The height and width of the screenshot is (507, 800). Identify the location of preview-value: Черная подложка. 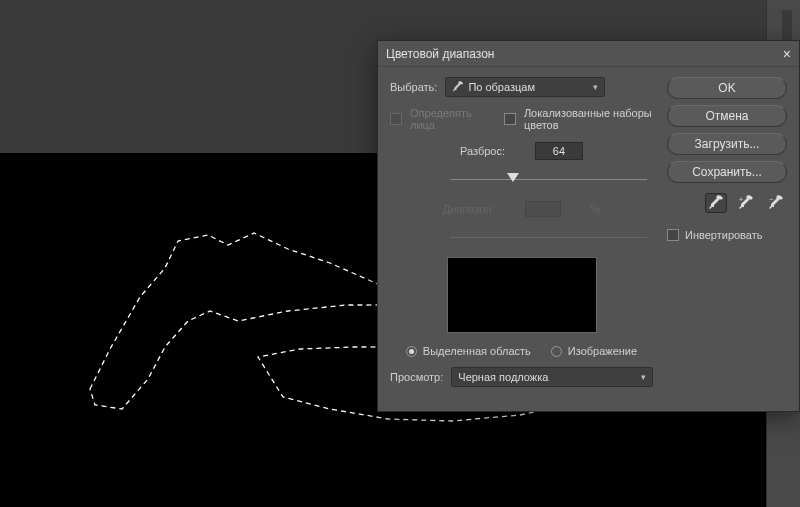
(503, 377).